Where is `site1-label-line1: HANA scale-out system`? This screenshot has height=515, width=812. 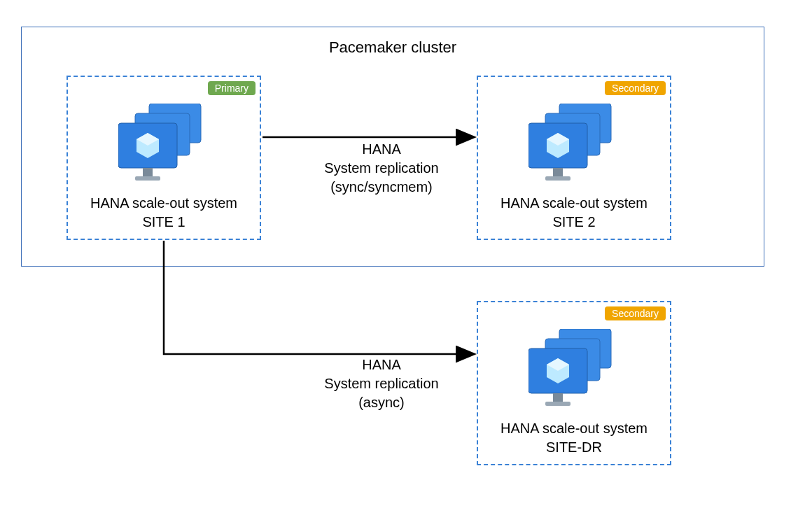 site1-label-line1: HANA scale-out system is located at coordinates (164, 203).